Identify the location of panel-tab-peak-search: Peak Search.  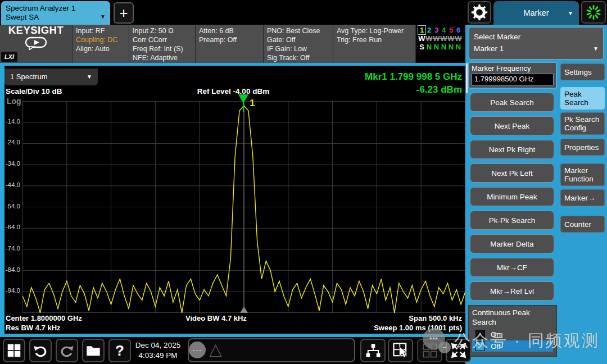
(582, 98).